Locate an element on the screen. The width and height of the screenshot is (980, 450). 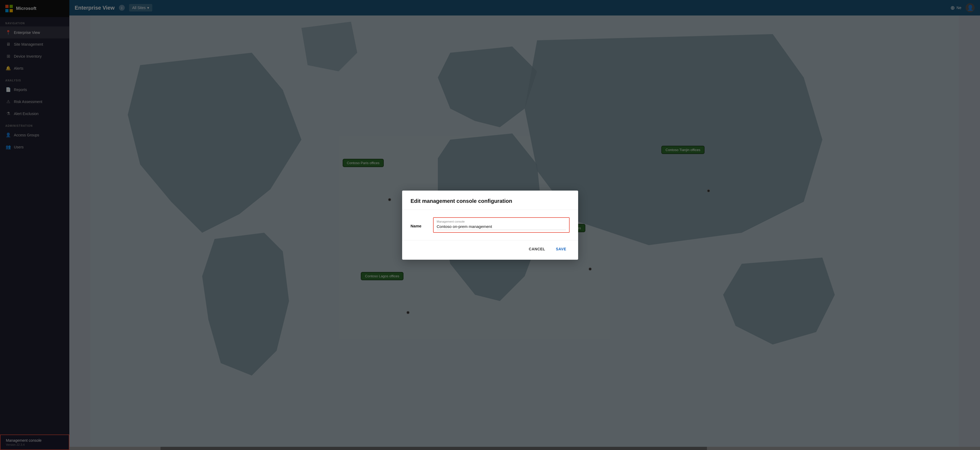
name-input-wrap: Management console is located at coordinates (501, 225).